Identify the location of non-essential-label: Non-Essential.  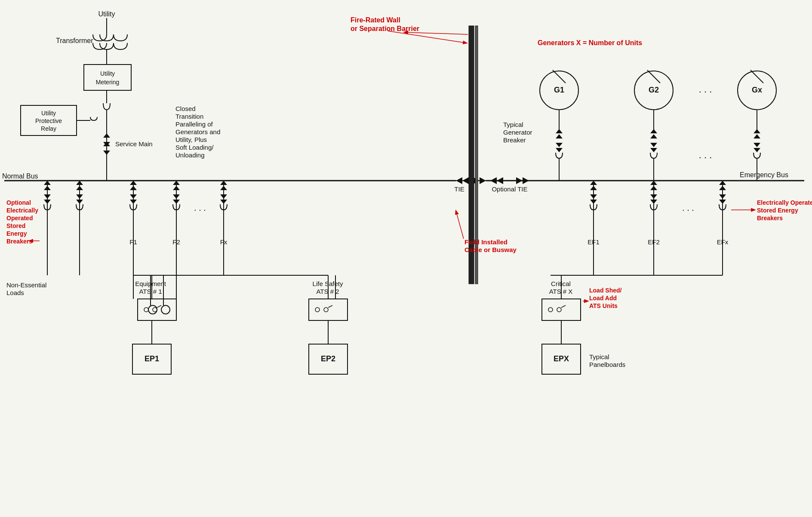
(27, 285).